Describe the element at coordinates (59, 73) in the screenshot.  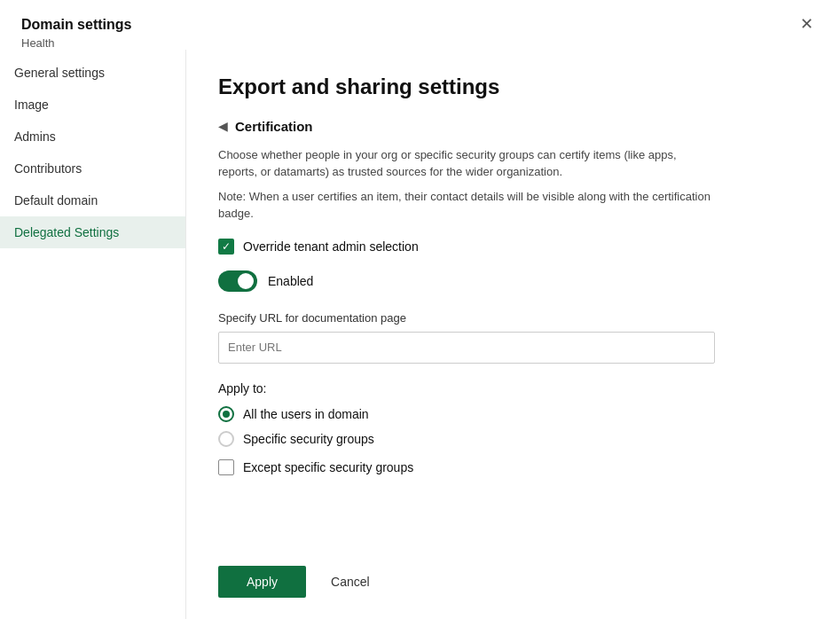
I see `sidebar-label-general-settings: General settings` at that location.